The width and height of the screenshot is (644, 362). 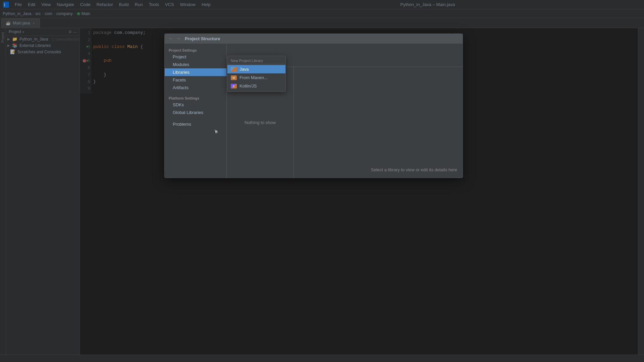 What do you see at coordinates (196, 111) in the screenshot?
I see `dialog-nav: Project Settings Project Modules Librari…` at bounding box center [196, 111].